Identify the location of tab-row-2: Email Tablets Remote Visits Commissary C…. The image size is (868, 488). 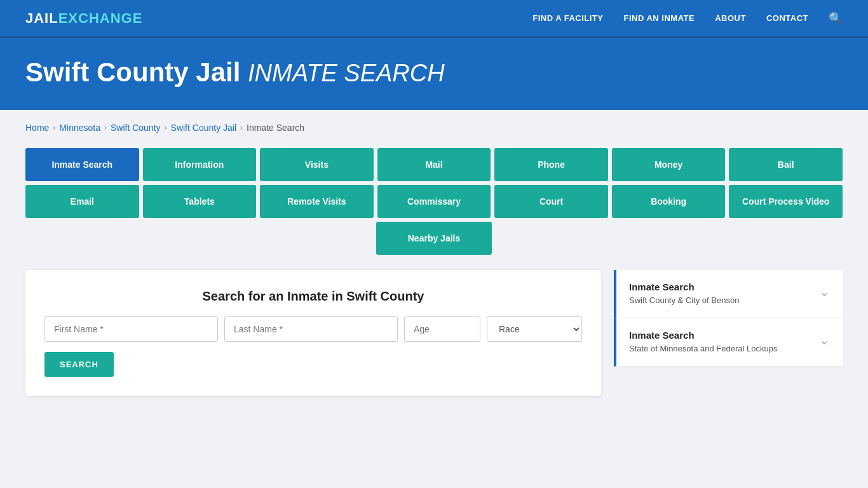
(434, 201).